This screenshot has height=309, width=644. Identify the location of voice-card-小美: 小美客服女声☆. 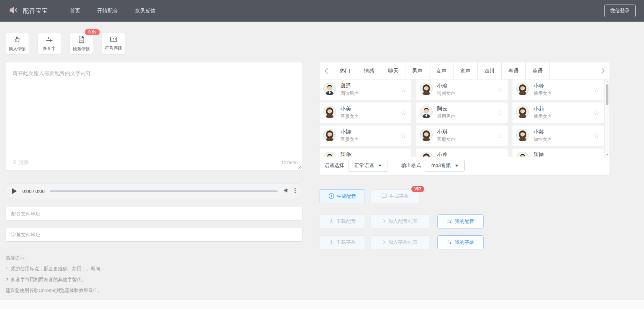
(366, 113).